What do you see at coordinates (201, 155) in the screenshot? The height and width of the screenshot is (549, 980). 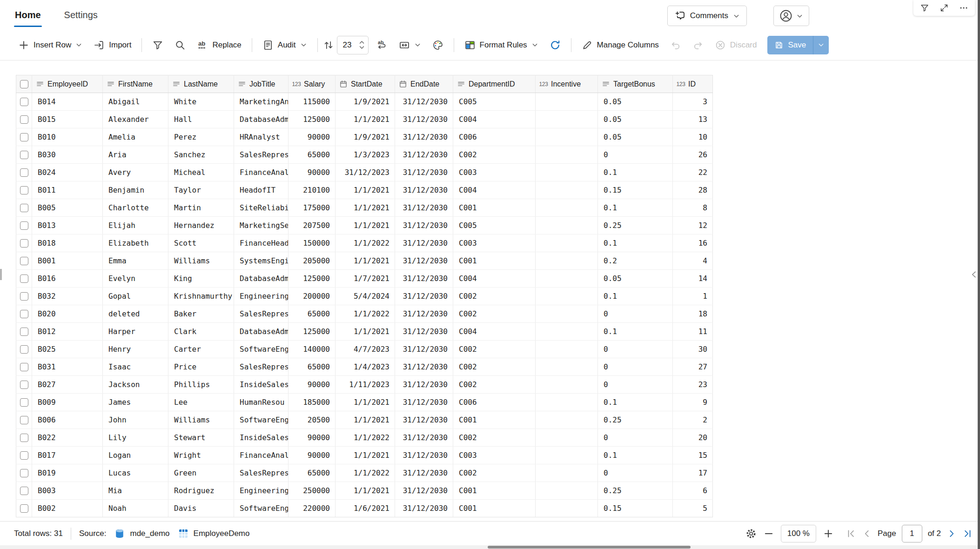 I see `cell-LastName: Sanchez` at bounding box center [201, 155].